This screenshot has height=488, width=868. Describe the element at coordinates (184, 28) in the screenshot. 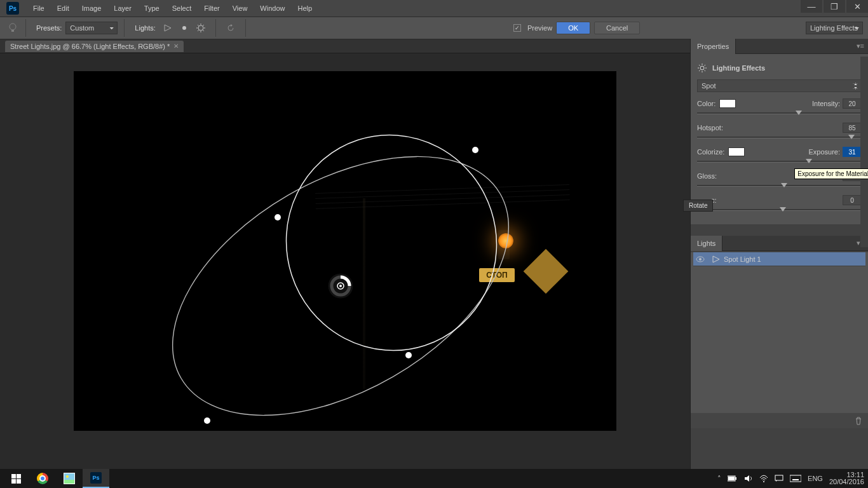

I see `point-light-icon` at that location.